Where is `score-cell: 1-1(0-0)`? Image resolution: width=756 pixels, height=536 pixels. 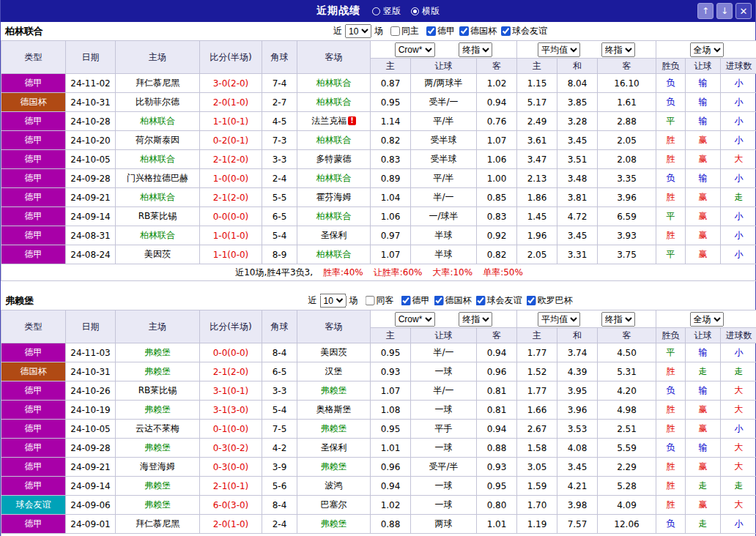
score-cell: 1-1(0-0) is located at coordinates (231, 255).